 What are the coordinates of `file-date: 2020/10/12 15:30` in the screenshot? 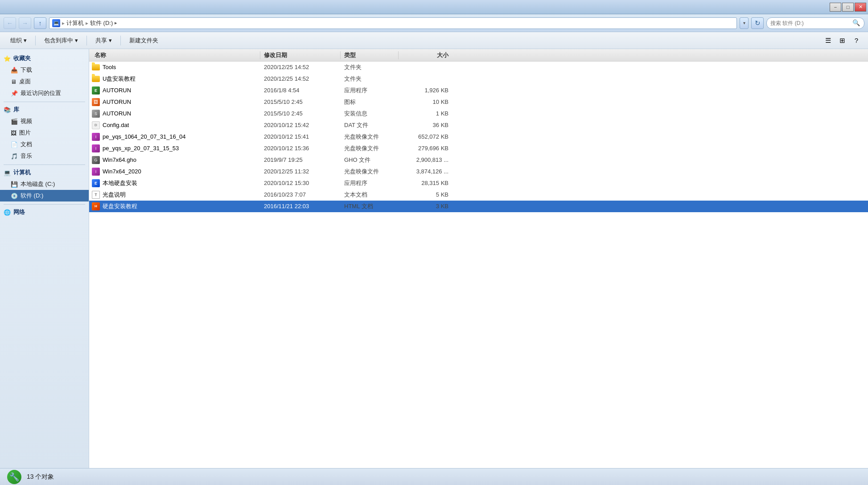 It's located at (300, 183).